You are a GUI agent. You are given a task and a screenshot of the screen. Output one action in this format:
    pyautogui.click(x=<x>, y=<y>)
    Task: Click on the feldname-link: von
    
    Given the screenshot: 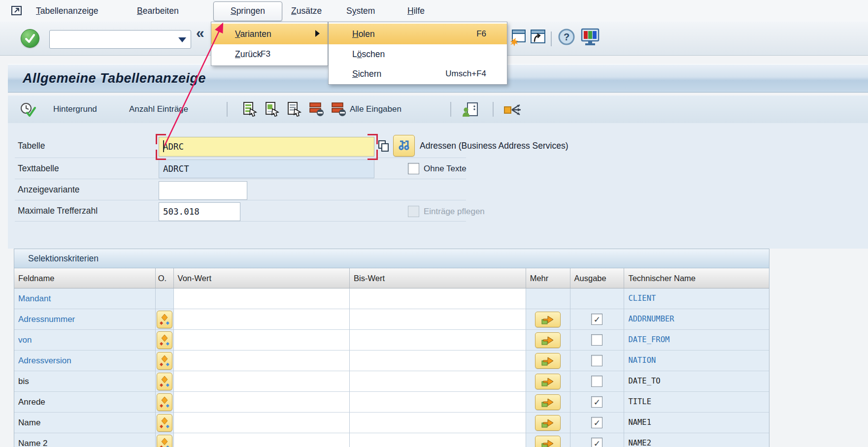 What is the action you would take?
    pyautogui.click(x=25, y=340)
    